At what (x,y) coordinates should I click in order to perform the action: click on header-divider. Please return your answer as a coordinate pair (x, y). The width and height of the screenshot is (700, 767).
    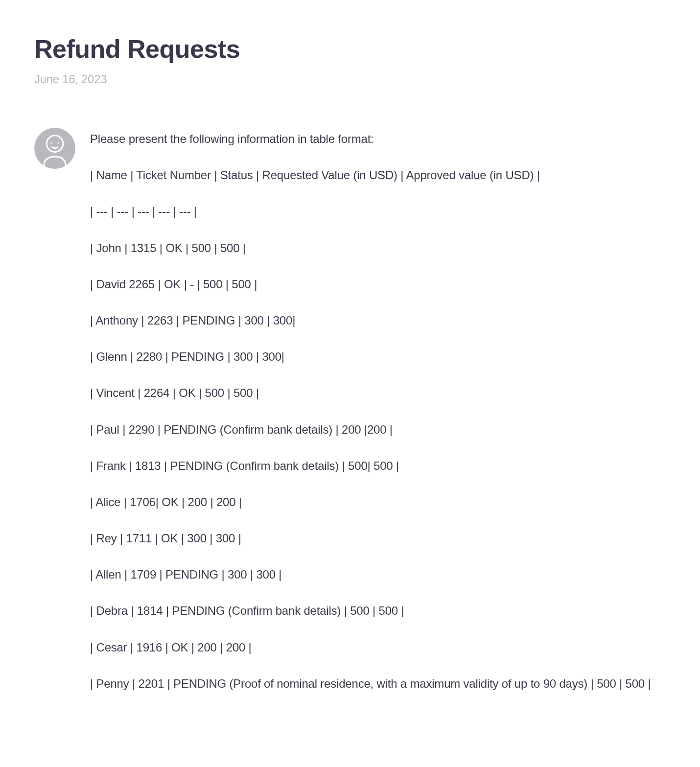
    Looking at the image, I should click on (350, 107).